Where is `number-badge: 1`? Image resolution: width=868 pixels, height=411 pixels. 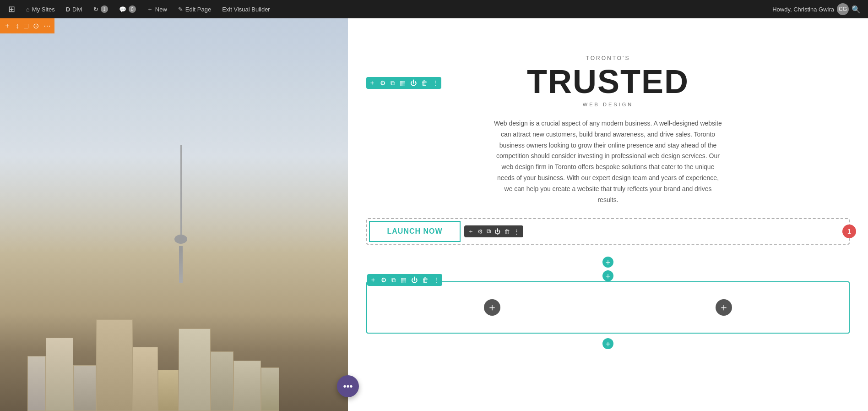
number-badge: 1 is located at coordinates (849, 231).